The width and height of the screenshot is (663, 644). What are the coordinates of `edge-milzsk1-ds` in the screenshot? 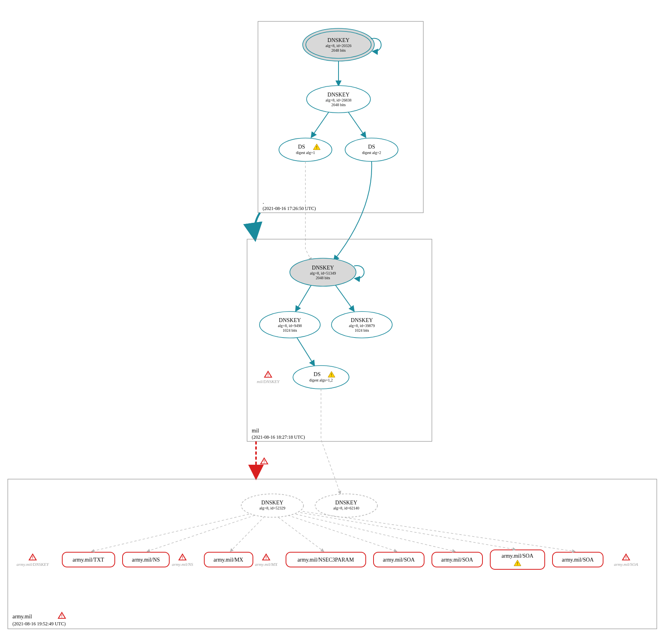 It's located at (306, 352).